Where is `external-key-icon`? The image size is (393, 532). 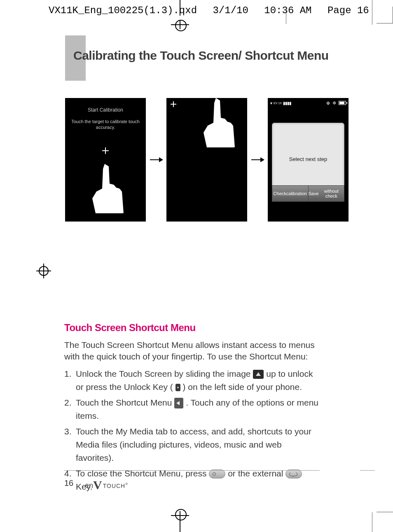 external-key-icon is located at coordinates (294, 474).